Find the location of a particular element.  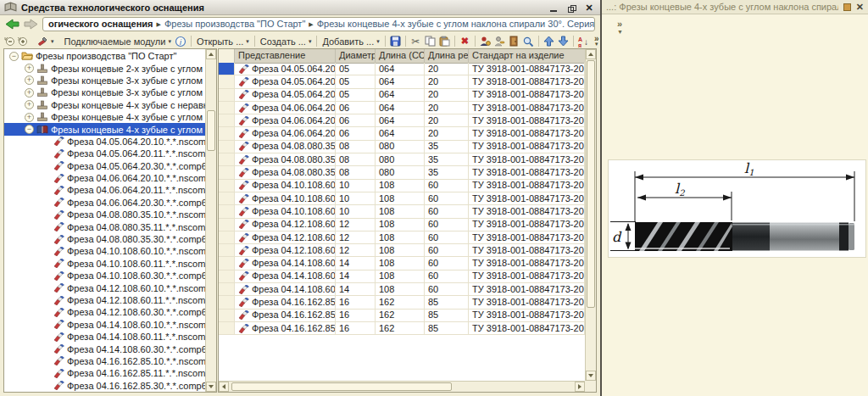

breadcrumb: огического оснащения▶Фрезы производства … is located at coordinates (319, 24).